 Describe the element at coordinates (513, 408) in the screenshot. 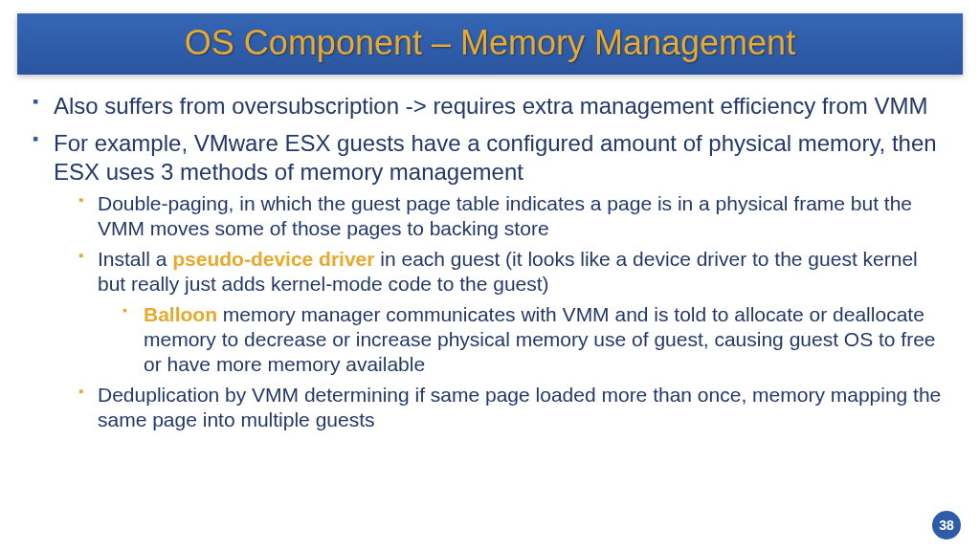

I see `bullet-level2: Deduplication by VMM determining if same…` at that location.